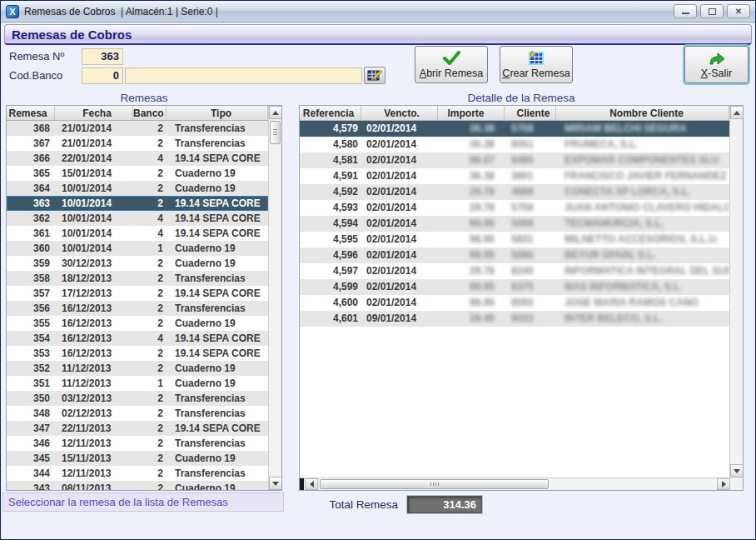 Image resolution: width=756 pixels, height=540 pixels. I want to click on remesas-row: 35516/12/20132Cuaderno 19, so click(137, 323).